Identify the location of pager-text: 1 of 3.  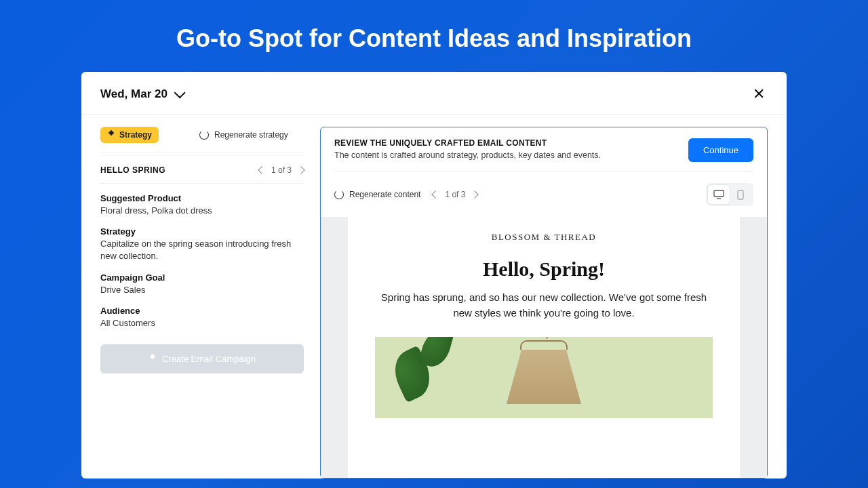
(281, 170).